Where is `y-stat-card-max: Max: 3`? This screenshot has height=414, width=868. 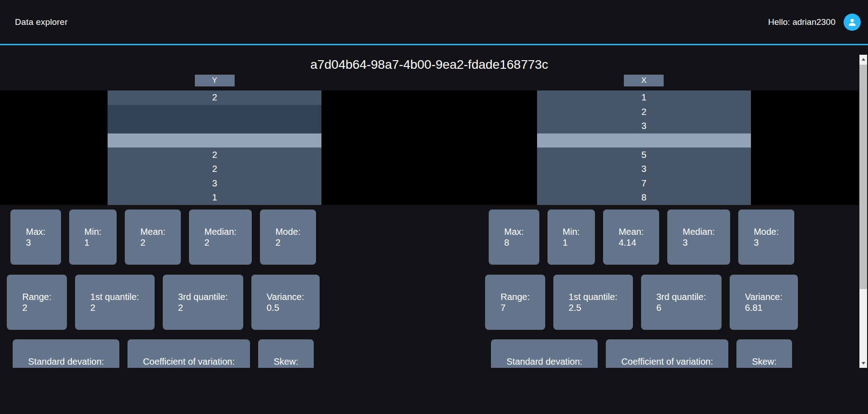
y-stat-card-max: Max: 3 is located at coordinates (35, 237).